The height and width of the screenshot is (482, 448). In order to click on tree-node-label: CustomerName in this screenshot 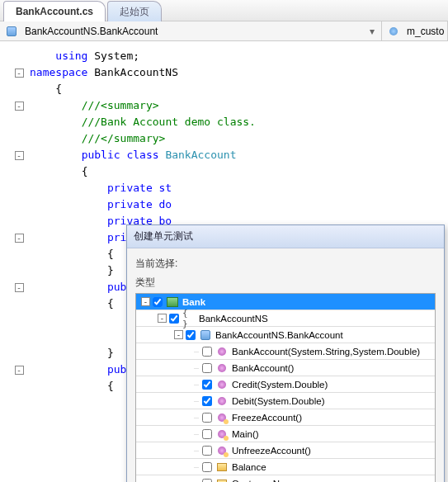, I will do `click(266, 480)`.